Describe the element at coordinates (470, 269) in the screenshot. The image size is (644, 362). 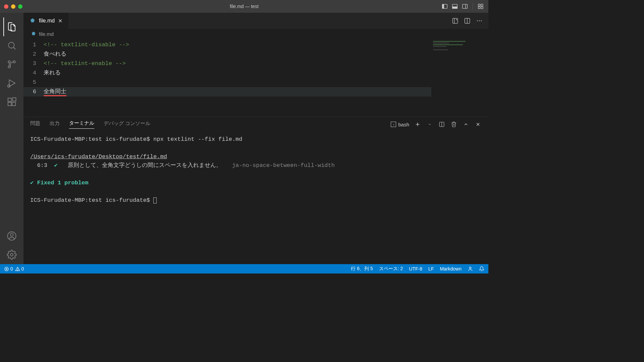
I see `feedback-icon` at that location.